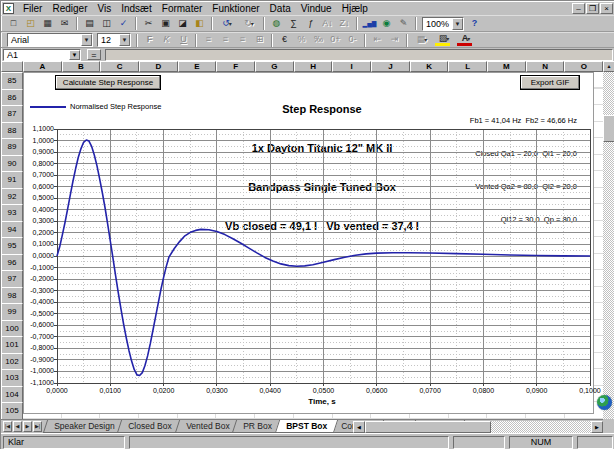  Describe the element at coordinates (422, 40) in the screenshot. I see `borders-icon: ▦▾` at that location.